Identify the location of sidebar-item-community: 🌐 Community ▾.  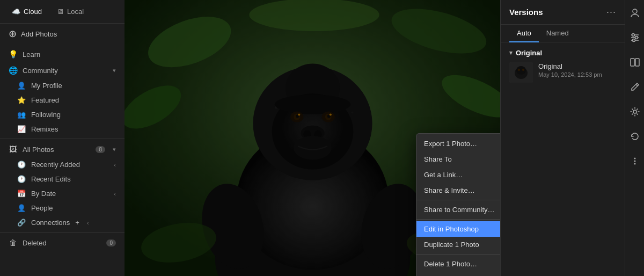
(62, 70).